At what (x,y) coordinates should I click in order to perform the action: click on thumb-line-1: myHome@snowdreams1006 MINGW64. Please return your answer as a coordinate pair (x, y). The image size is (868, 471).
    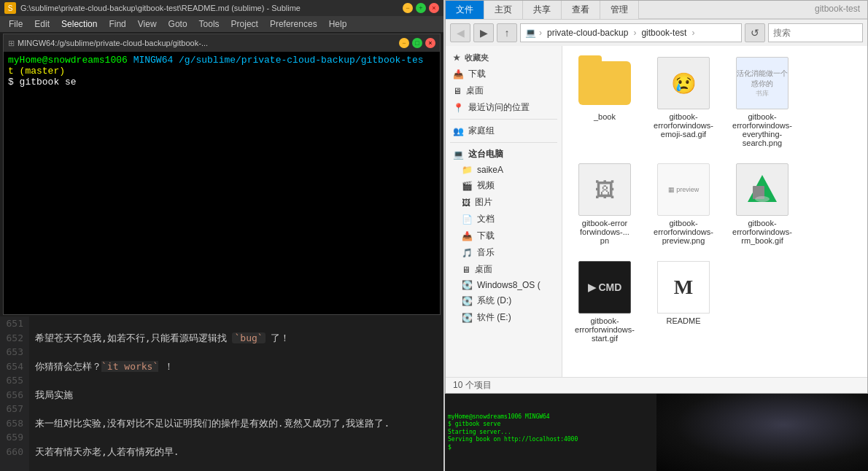
    Looking at the image, I should click on (551, 417).